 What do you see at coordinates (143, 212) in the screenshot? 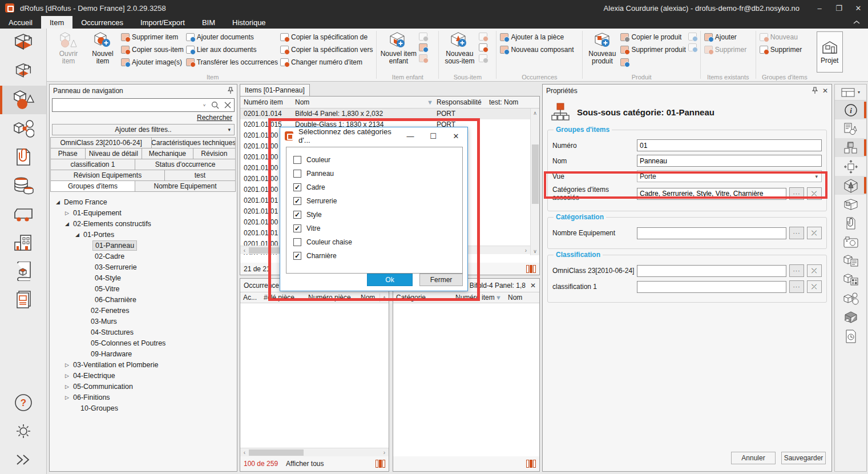
I see `tree-item: ▷01-Equipement` at bounding box center [143, 212].